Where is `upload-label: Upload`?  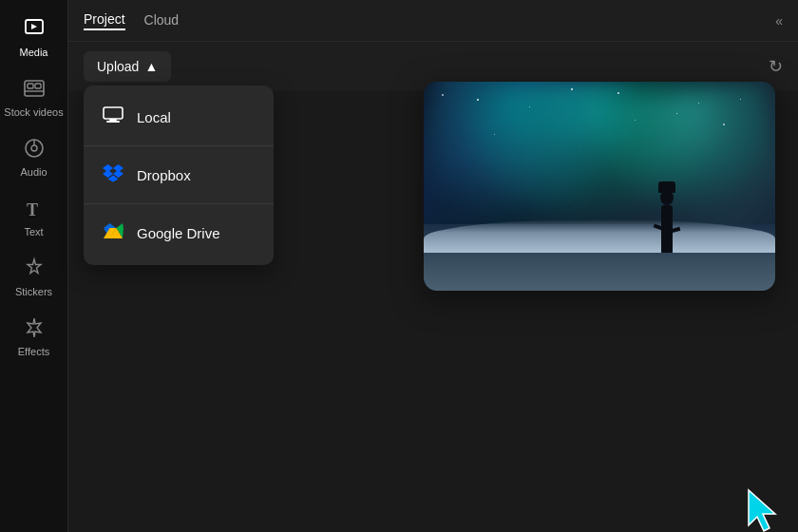 upload-label: Upload is located at coordinates (118, 66).